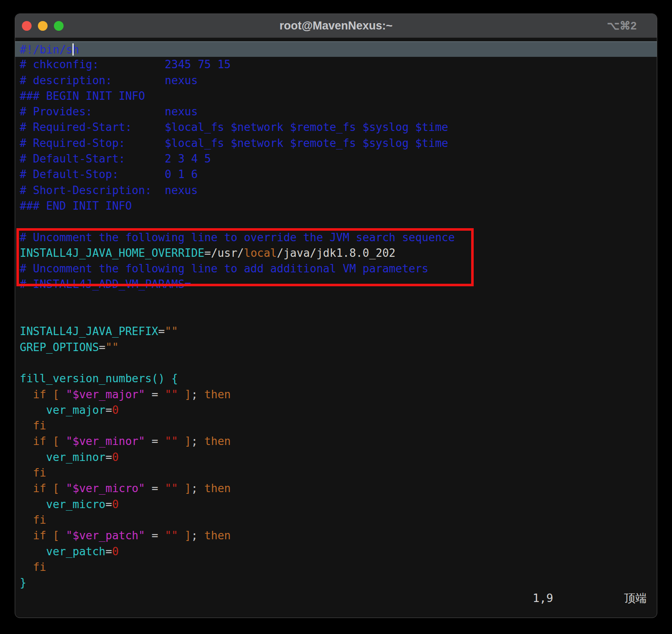 The height and width of the screenshot is (634, 672). What do you see at coordinates (336, 143) in the screenshot?
I see `code-line: # Required-Stop: $local_fs $network $rem…` at bounding box center [336, 143].